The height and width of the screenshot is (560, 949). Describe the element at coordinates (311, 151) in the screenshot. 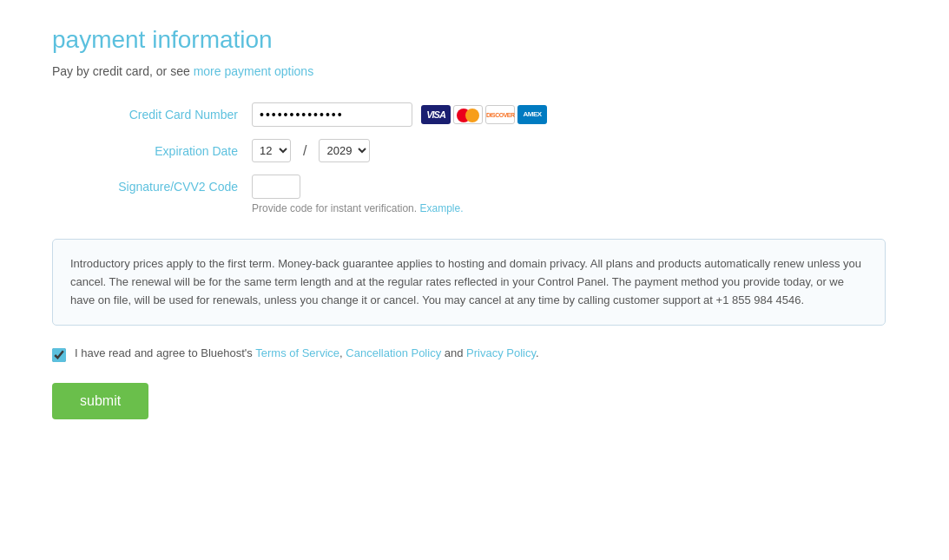

I see `expiration-control: 01 02 03 04 05 06 07 08 09 10 11 12 / 20…` at that location.